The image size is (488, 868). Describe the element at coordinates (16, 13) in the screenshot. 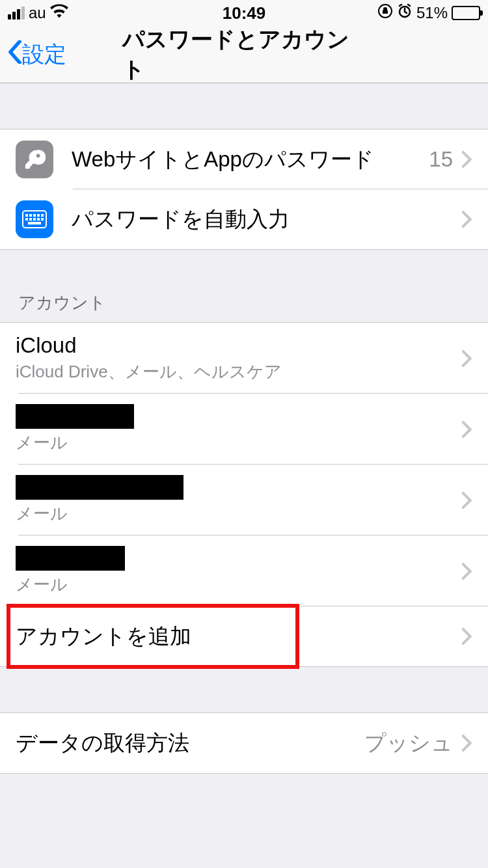

I see `signal-strength-icon` at that location.